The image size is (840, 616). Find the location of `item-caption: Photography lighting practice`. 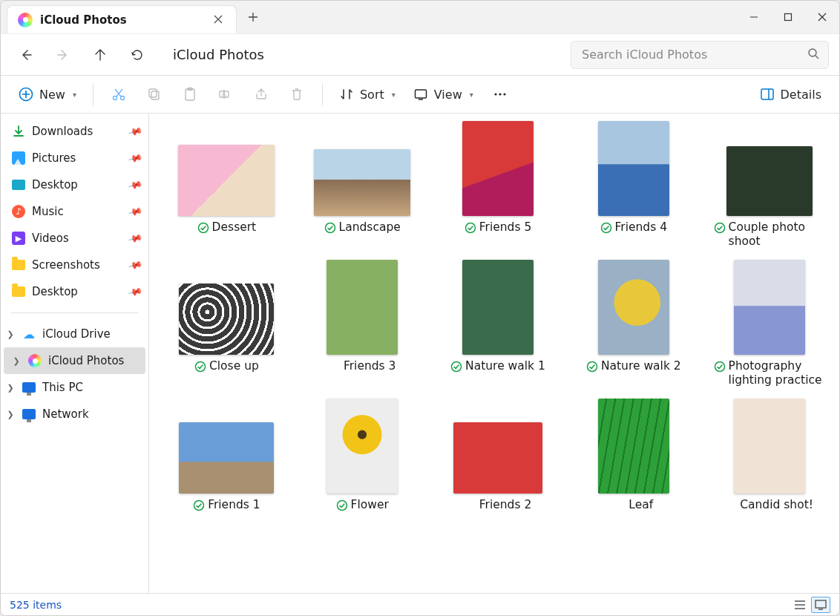

item-caption: Photography lighting practice is located at coordinates (770, 374).